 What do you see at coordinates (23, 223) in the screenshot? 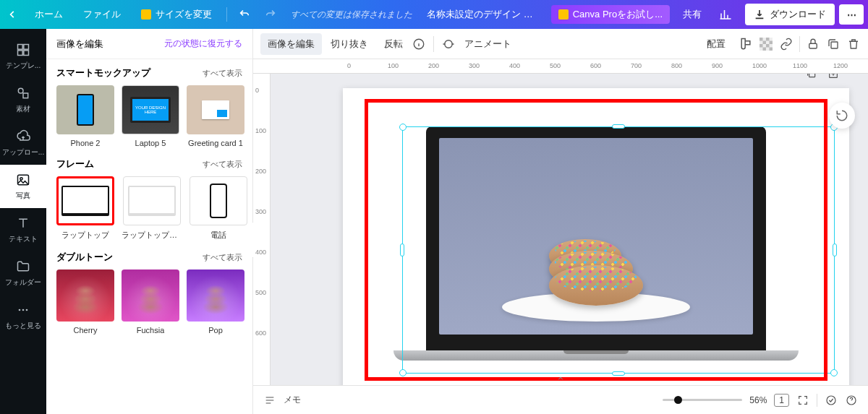
I see `text-icon` at bounding box center [23, 223].